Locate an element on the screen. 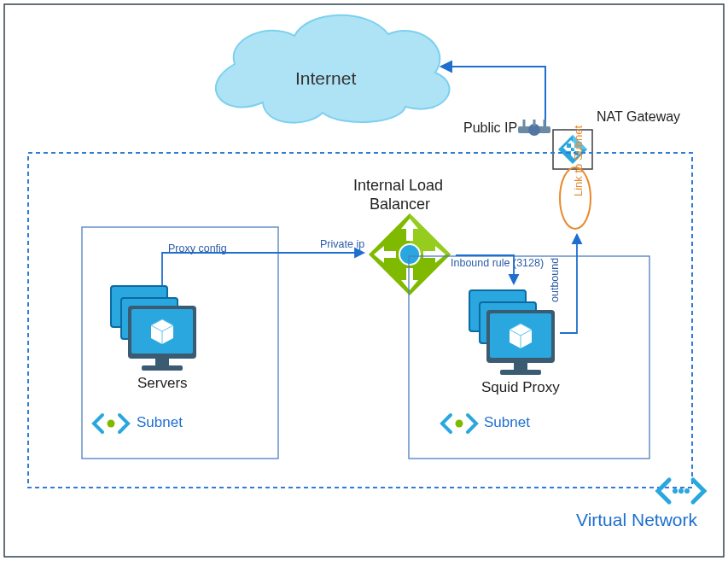  nat-gateway-label: NAT Gateway is located at coordinates (638, 117).